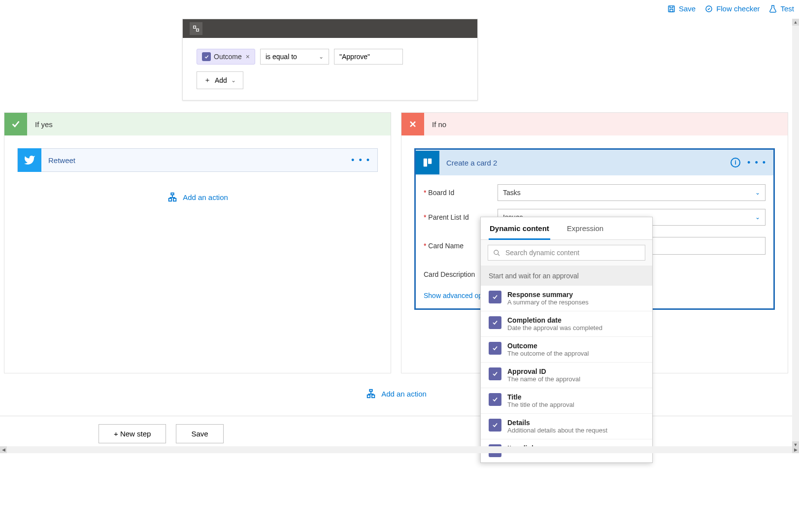 This screenshot has width=799, height=532. Describe the element at coordinates (548, 350) in the screenshot. I see `dynamic-item-text: Outcome The outcome of the approval` at that location.